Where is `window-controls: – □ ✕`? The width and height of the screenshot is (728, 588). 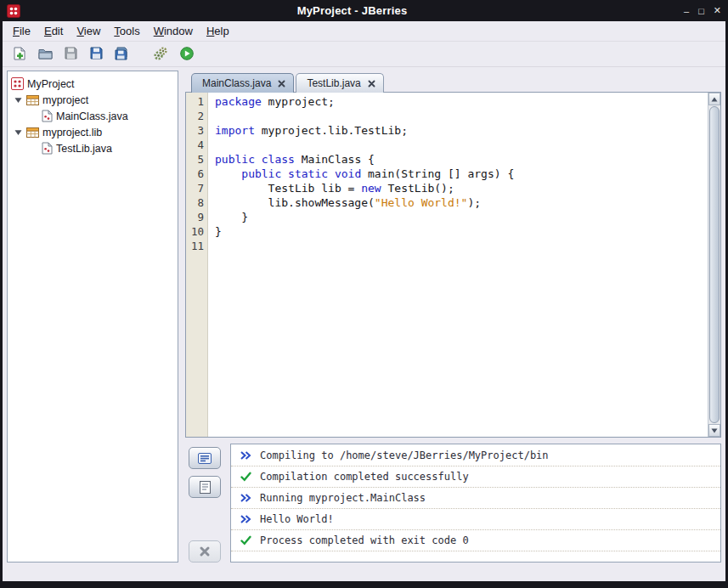
window-controls: – □ ✕ is located at coordinates (703, 10).